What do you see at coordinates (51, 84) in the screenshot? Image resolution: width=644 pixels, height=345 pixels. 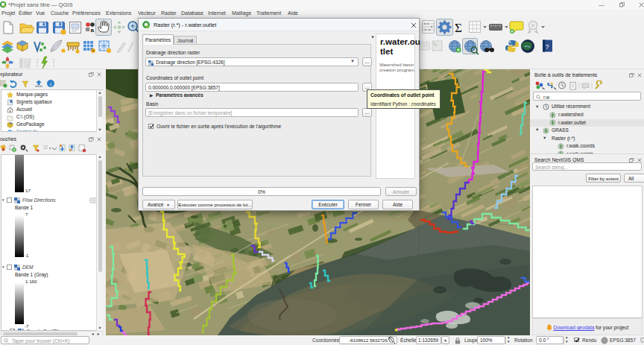 I see `svg-text: i` at bounding box center [51, 84].